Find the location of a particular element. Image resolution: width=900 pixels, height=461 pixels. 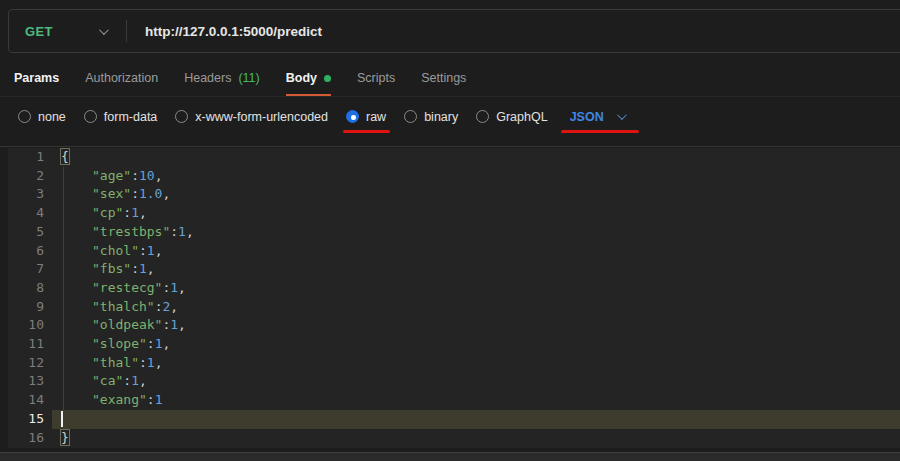

radio-raw: raw is located at coordinates (366, 117).